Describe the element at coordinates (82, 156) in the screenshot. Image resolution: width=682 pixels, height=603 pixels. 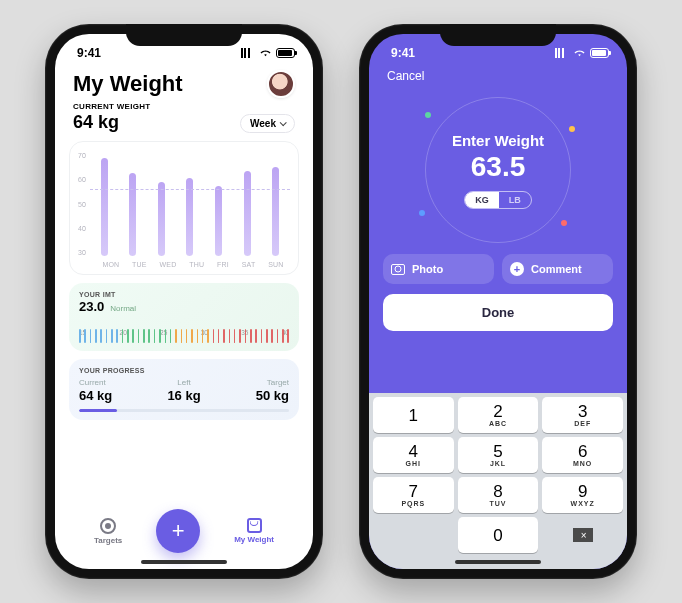
I see `y-tick: 70` at that location.